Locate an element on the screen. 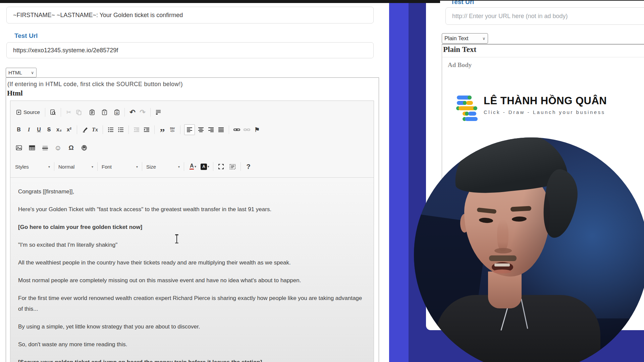 The height and width of the screenshot is (362, 644). styles-dropdown: Styles ▾ is located at coordinates (33, 167).